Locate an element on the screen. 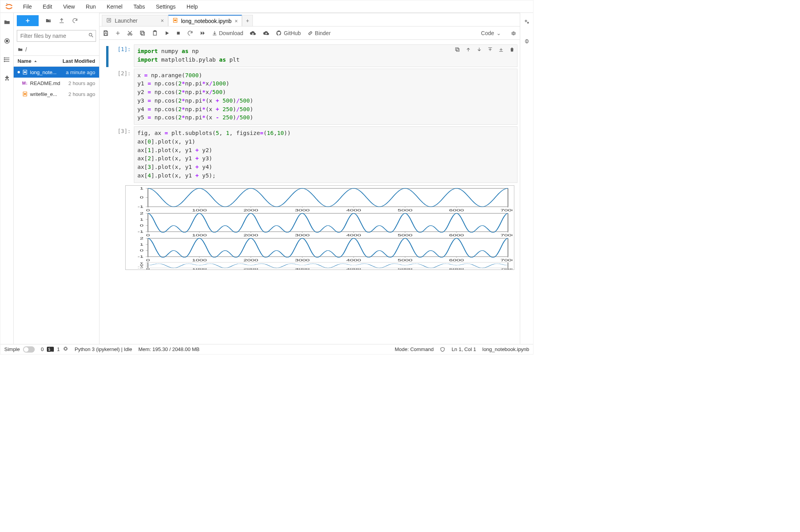 This screenshot has width=800, height=532. exec-prompt: [1]: is located at coordinates (123, 56).